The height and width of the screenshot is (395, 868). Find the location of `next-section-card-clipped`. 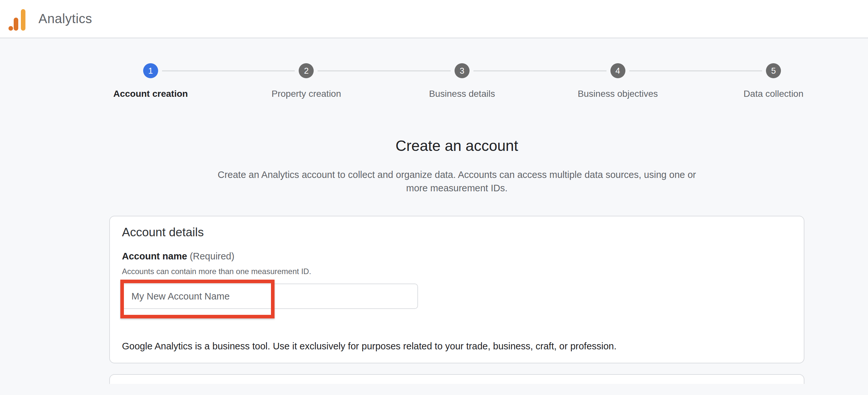

next-section-card-clipped is located at coordinates (457, 379).